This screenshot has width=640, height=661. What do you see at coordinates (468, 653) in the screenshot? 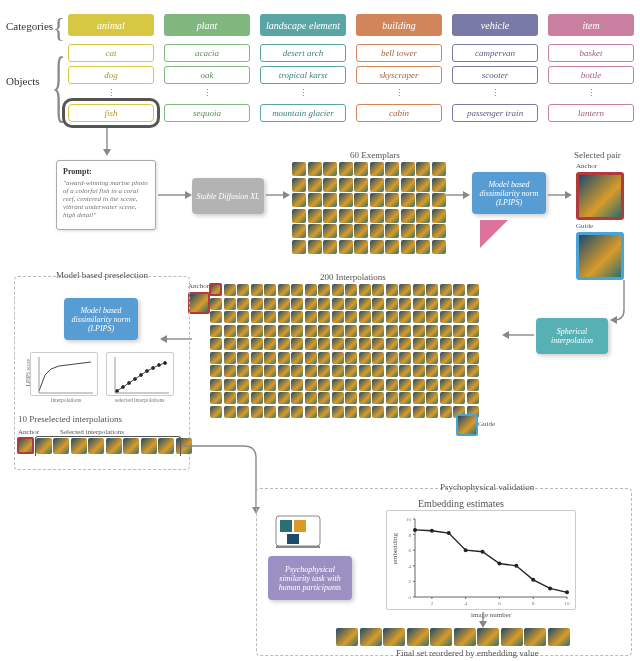
I see `title-final: Final set reordered by embedding value` at bounding box center [468, 653].